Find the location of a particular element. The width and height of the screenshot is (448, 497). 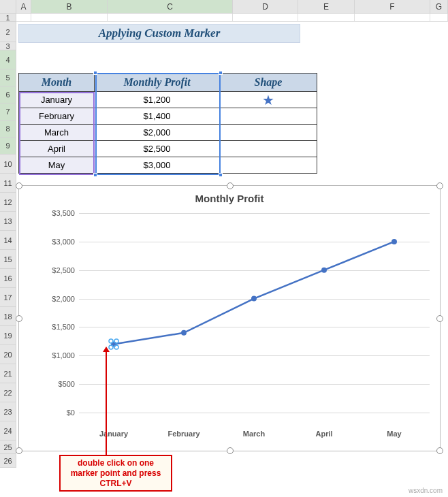

row-header-20: 20 is located at coordinates (8, 355).